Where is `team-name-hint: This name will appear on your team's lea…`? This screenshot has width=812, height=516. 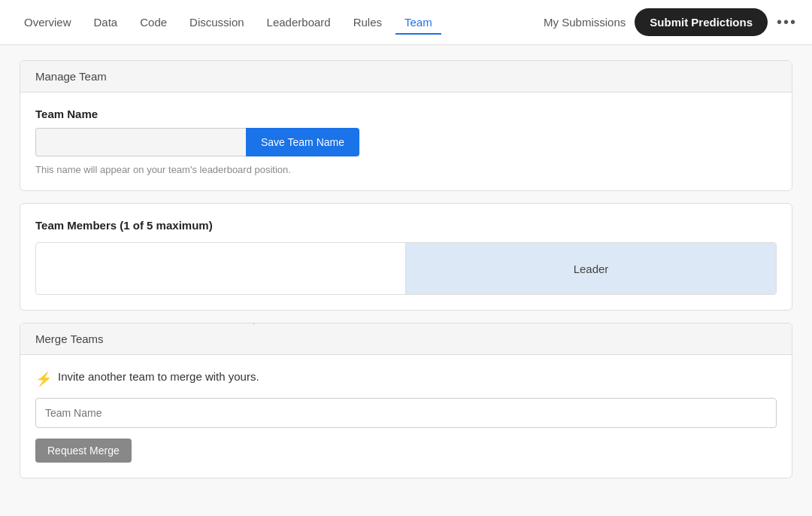 team-name-hint: This name will appear on your team's lea… is located at coordinates (406, 170).